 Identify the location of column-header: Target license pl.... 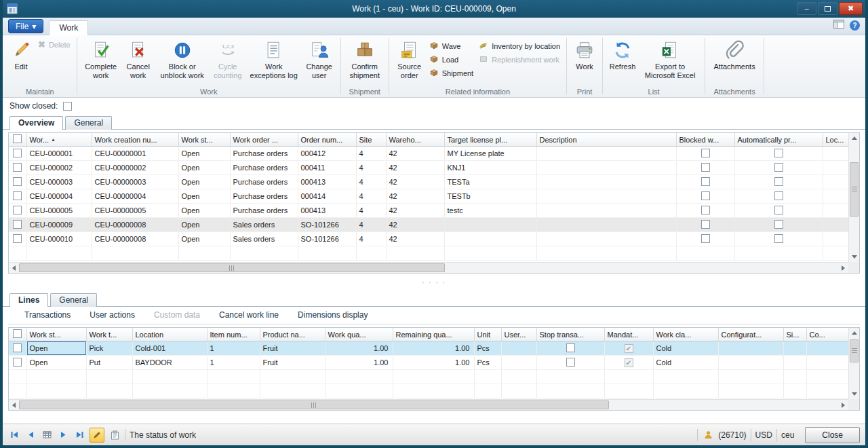
(490, 140).